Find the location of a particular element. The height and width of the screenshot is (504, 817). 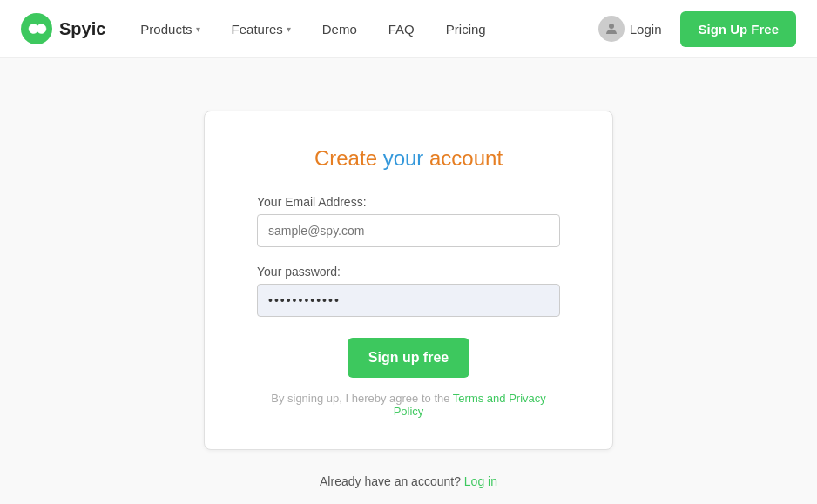

nav-label-faq: FAQ is located at coordinates (402, 30).